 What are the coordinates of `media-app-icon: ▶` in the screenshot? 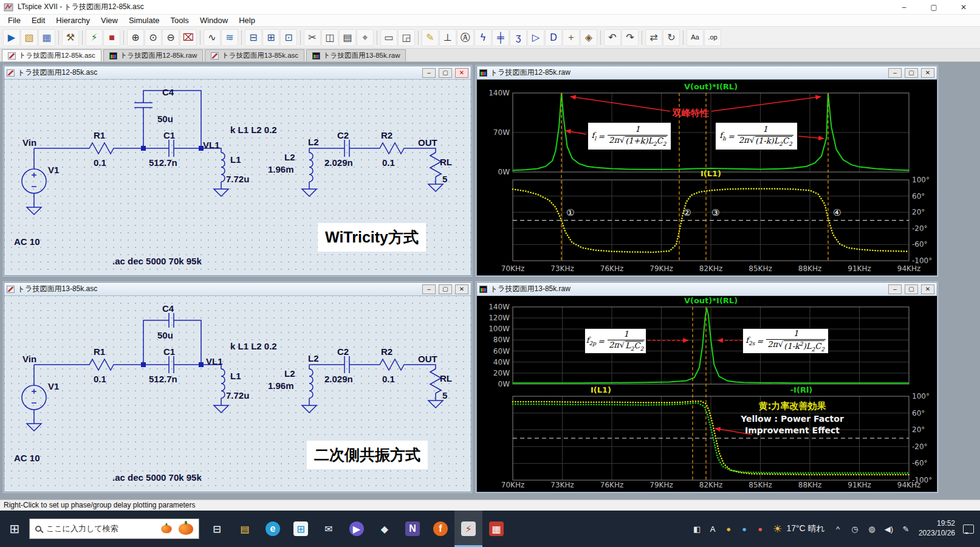 It's located at (357, 529).